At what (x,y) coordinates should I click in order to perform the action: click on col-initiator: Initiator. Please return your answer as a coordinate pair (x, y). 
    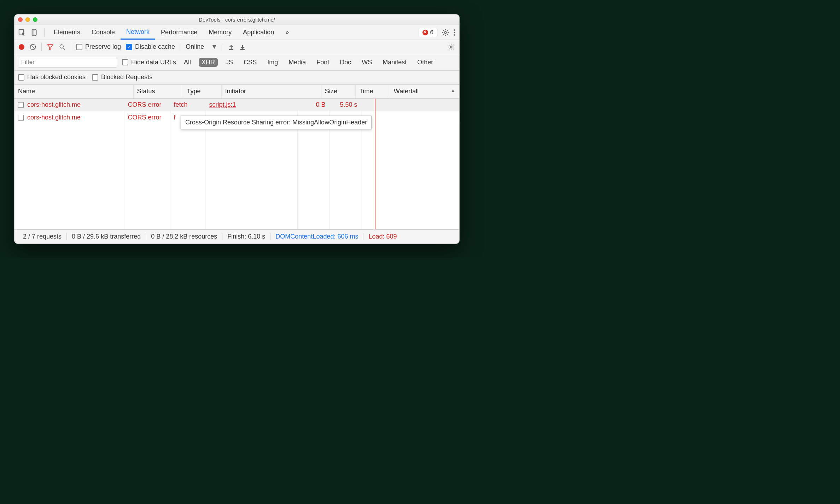
    Looking at the image, I should click on (271, 92).